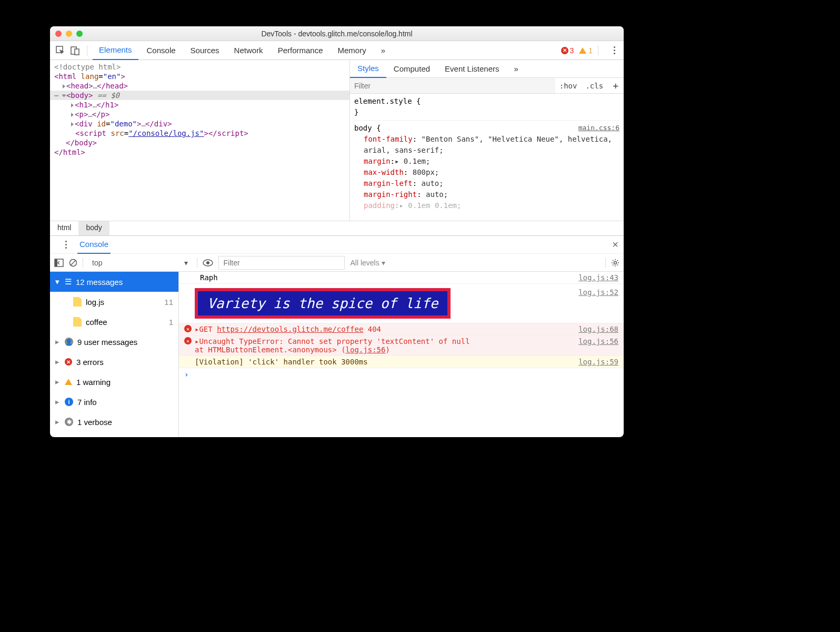  What do you see at coordinates (116, 51) in the screenshot?
I see `tab-elements: Elements` at bounding box center [116, 51].